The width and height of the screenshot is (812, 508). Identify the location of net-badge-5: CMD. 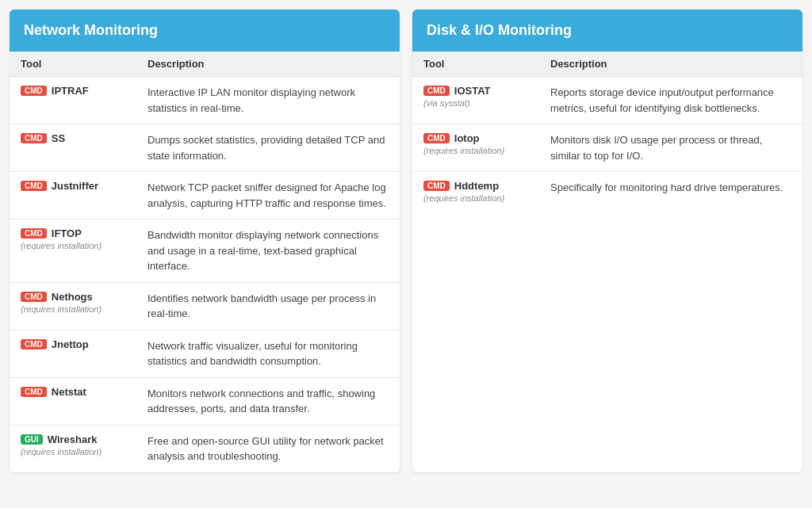
(33, 344).